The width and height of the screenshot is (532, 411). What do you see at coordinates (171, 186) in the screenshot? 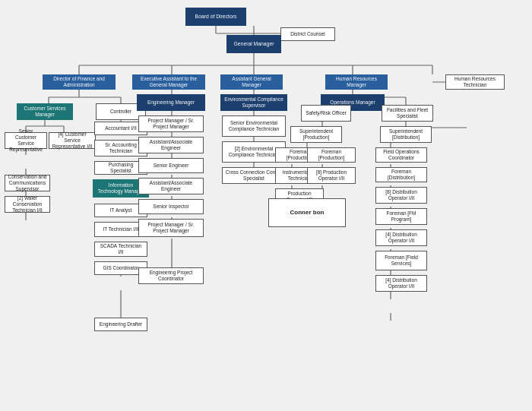
I see `asst-assoc-engineer-2: Assistant/Associate Engineer` at bounding box center [171, 186].